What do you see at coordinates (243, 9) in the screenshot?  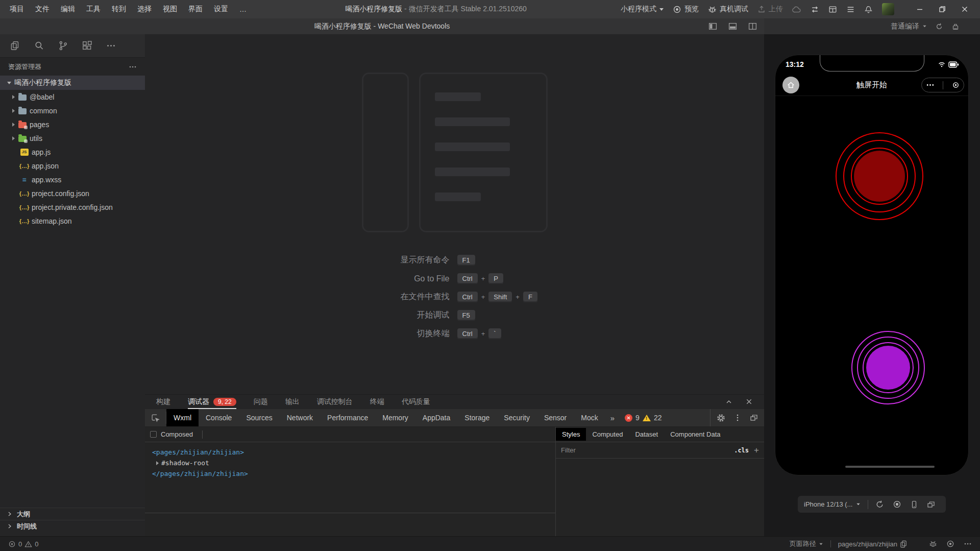 I see `menu-more: …` at bounding box center [243, 9].